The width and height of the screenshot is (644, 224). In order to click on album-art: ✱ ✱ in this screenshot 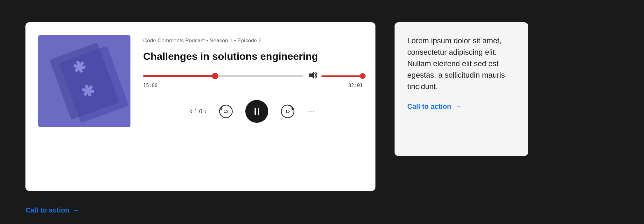, I will do `click(84, 81)`.